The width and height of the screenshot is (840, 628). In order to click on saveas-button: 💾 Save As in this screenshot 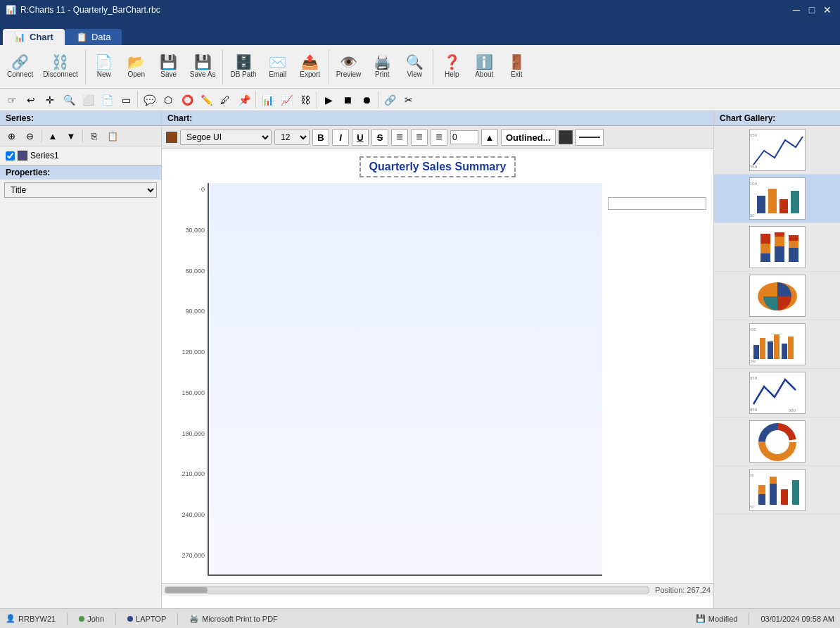, I will do `click(203, 66)`.